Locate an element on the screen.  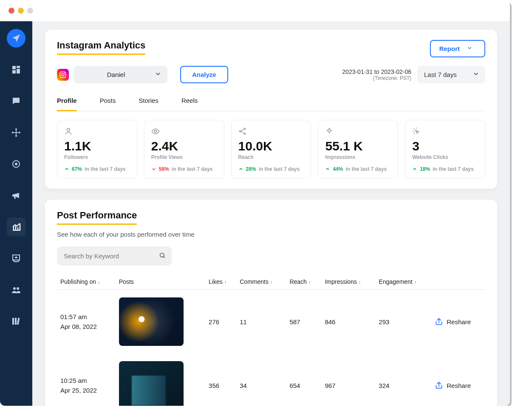
metric-card: 1.1K Followers 67% in the last 7 days is located at coordinates (97, 149).